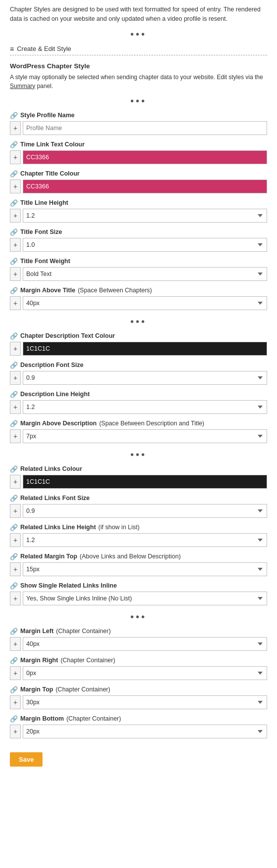 The image size is (277, 868). Describe the element at coordinates (138, 423) in the screenshot. I see `label-margin-above-desc: 🔗 Margin Above Description (Space Betwee…` at that location.